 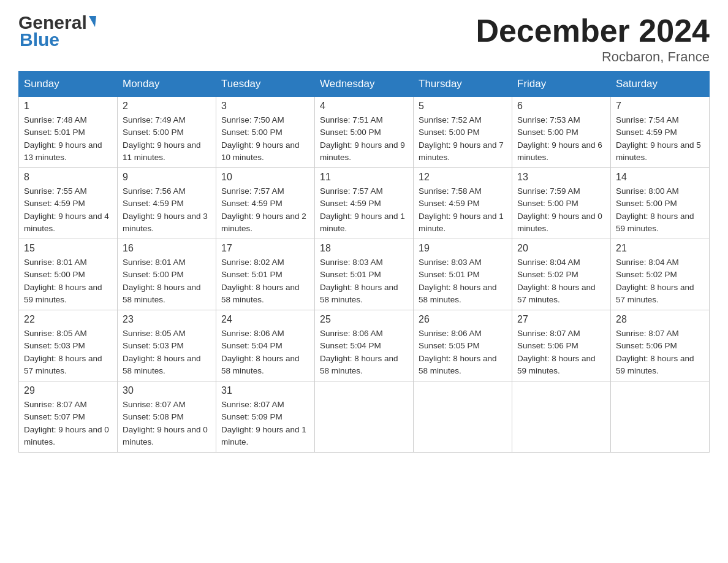 What do you see at coordinates (364, 320) in the screenshot?
I see `day-number: 25` at bounding box center [364, 320].